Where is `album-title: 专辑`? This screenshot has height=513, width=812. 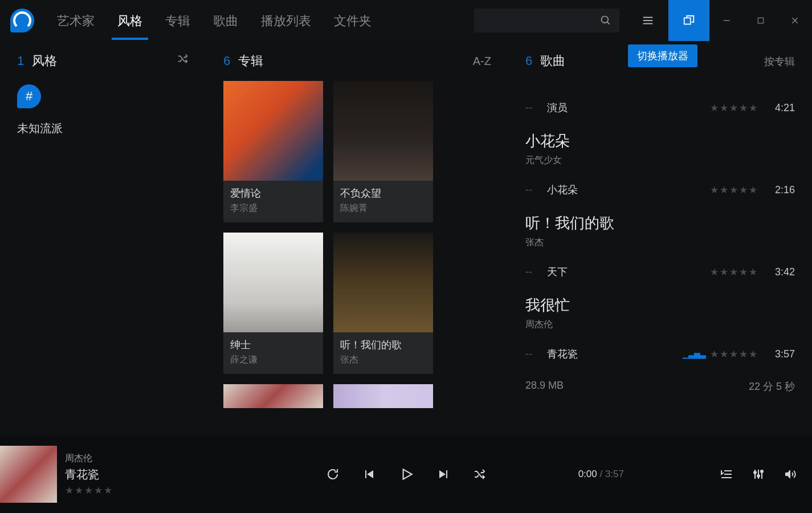 album-title: 专辑 is located at coordinates (251, 61).